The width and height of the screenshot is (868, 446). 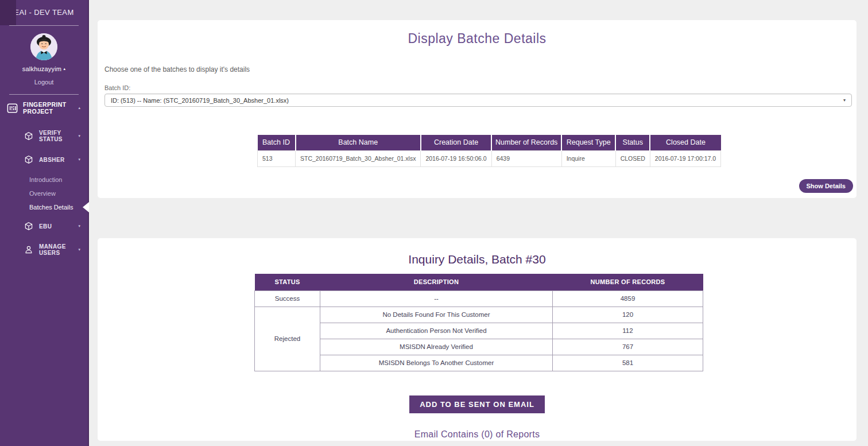 What do you see at coordinates (86, 207) in the screenshot?
I see `active-item-arrow` at bounding box center [86, 207].